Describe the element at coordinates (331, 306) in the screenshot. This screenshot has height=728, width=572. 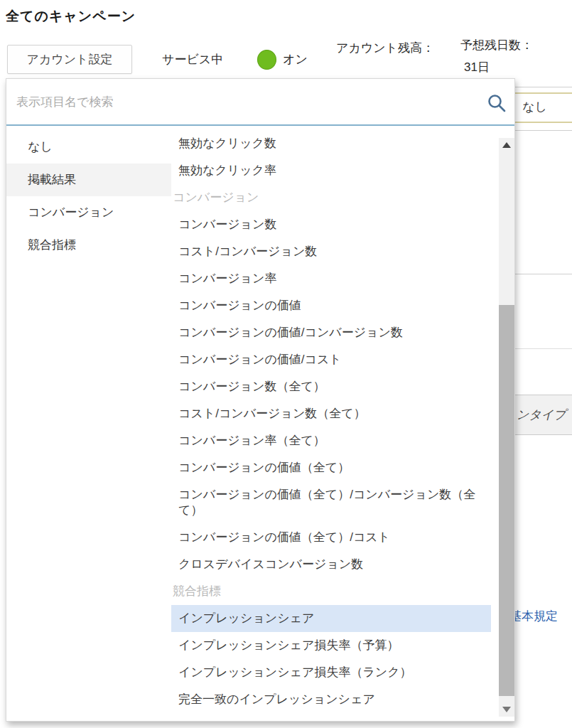
I see `metric-option: コンバージョンの価値` at that location.